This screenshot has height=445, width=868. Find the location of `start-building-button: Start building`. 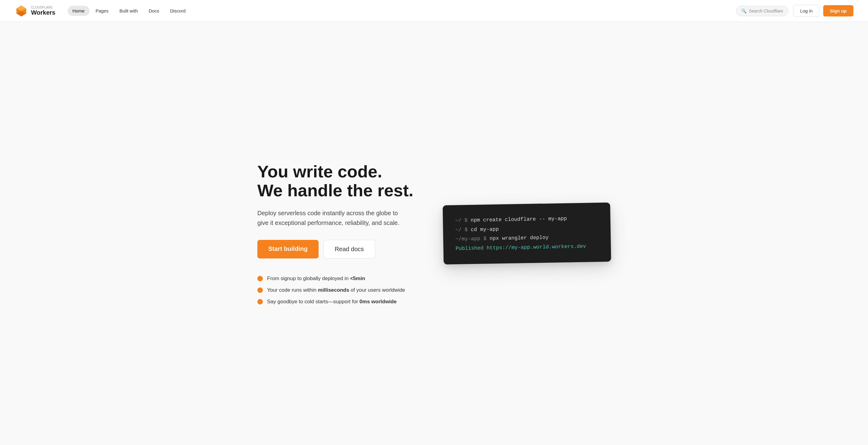

start-building-button: Start building is located at coordinates (288, 249).